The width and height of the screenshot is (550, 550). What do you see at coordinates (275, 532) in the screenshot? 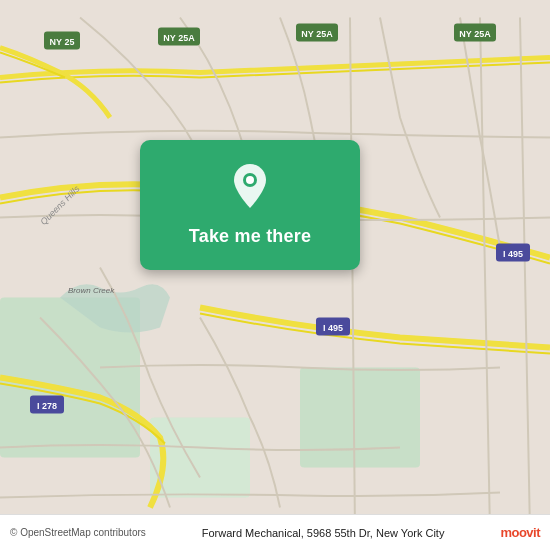
I see `bottom-bar: © OpenStreetMap contributors Forward Mec…` at bounding box center [275, 532].